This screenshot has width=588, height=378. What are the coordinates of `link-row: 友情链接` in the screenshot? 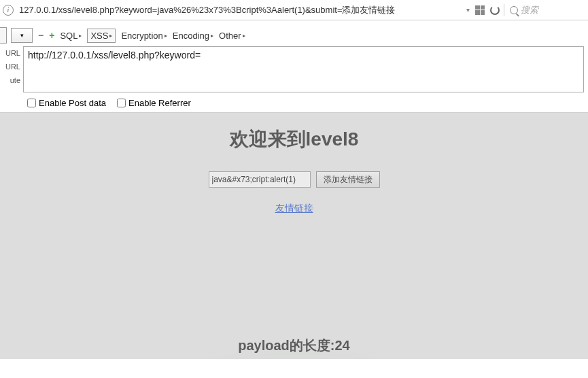 It's located at (294, 209).